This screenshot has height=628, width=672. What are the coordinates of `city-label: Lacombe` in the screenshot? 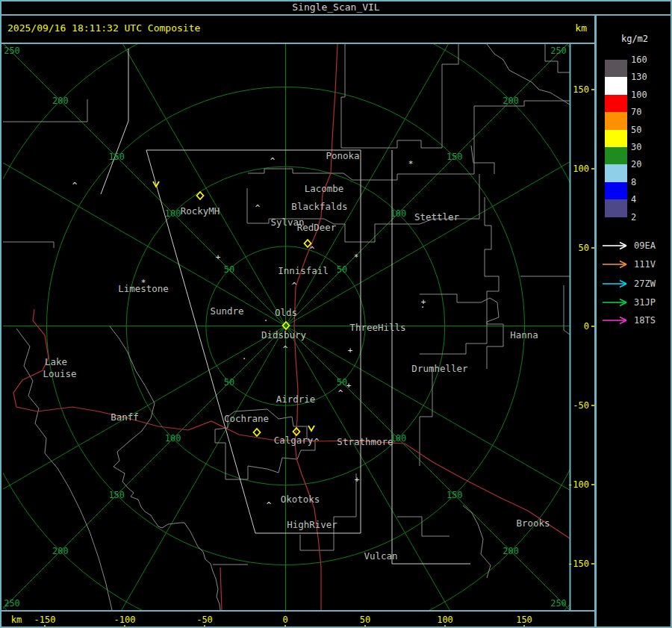 It's located at (324, 188).